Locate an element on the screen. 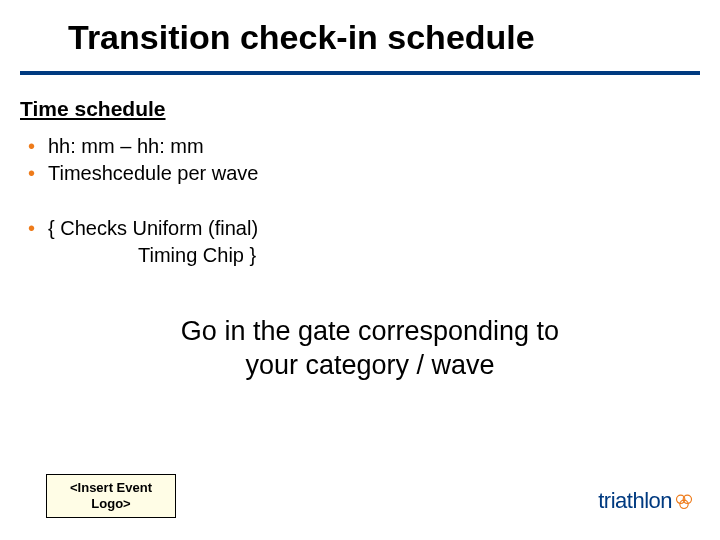 This screenshot has width=720, height=540. triathlon-brand: triathlon is located at coordinates (646, 501).